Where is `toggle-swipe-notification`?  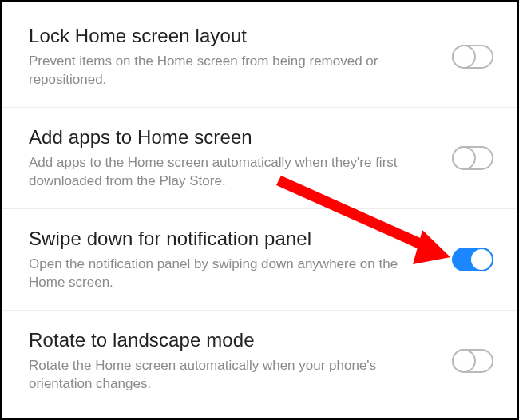 toggle-swipe-notification is located at coordinates (473, 260).